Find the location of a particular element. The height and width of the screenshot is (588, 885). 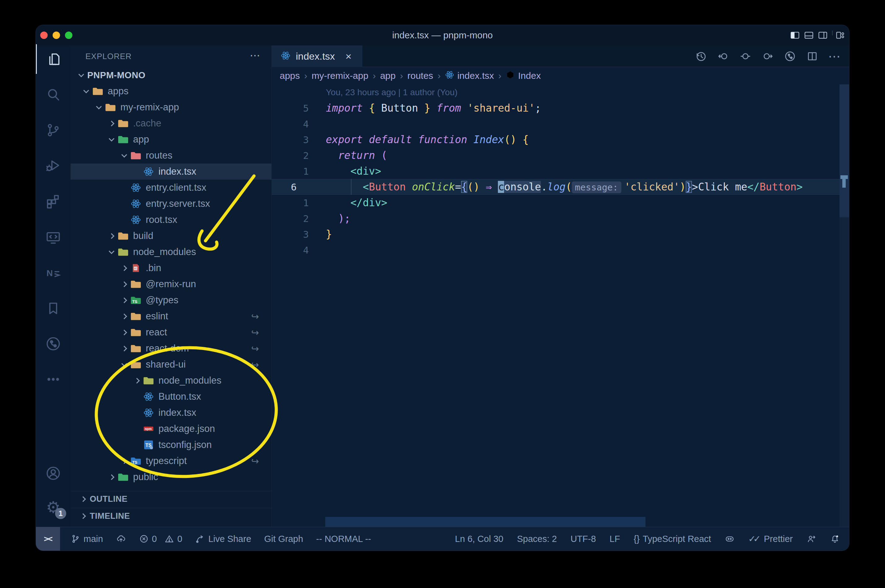

toggle-secondary-sidebar-icon is located at coordinates (823, 36).